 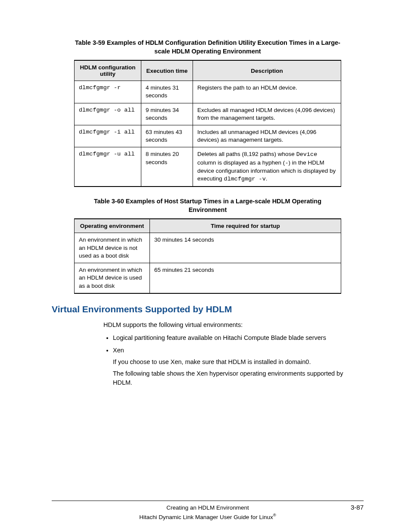 What do you see at coordinates (208, 47) in the screenshot?
I see `table-59-caption: Table 3-59 Examples of HDLM Configuratio…` at bounding box center [208, 47].